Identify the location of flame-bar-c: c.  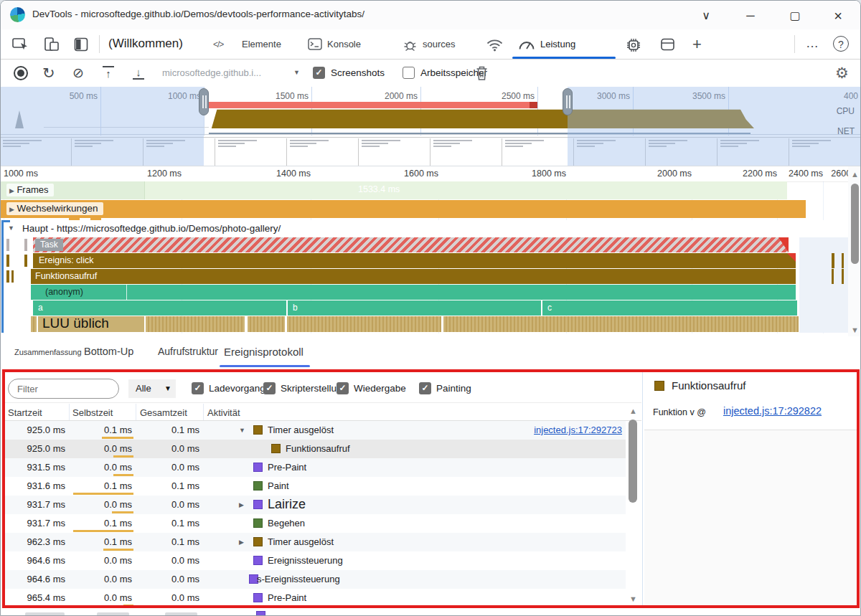
(670, 308).